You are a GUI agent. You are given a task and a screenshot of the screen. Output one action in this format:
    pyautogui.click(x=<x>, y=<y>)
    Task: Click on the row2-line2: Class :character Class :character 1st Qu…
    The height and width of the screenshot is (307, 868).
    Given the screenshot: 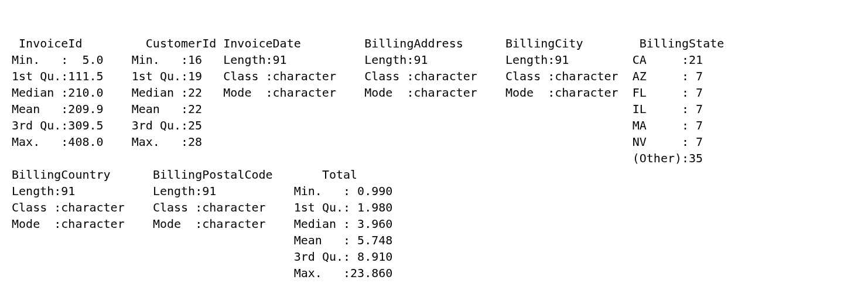 What is the action you would take?
    pyautogui.click(x=202, y=207)
    